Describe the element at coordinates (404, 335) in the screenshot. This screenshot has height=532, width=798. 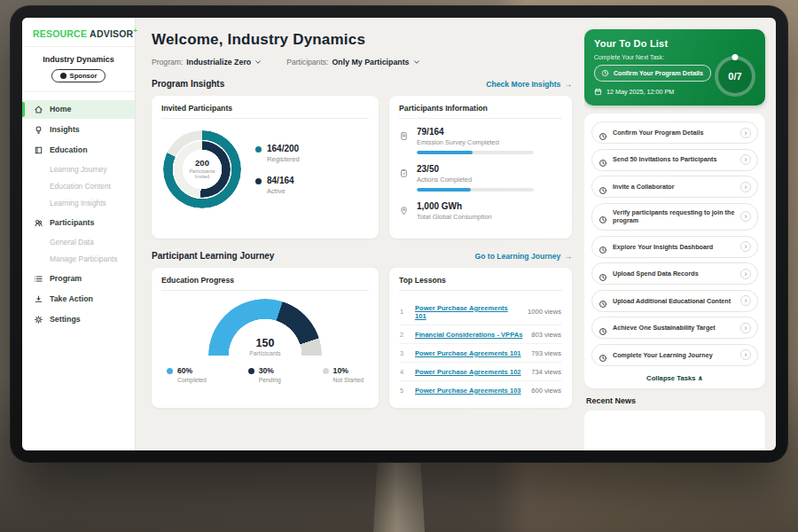
I see `lesson-rank: 2` at that location.